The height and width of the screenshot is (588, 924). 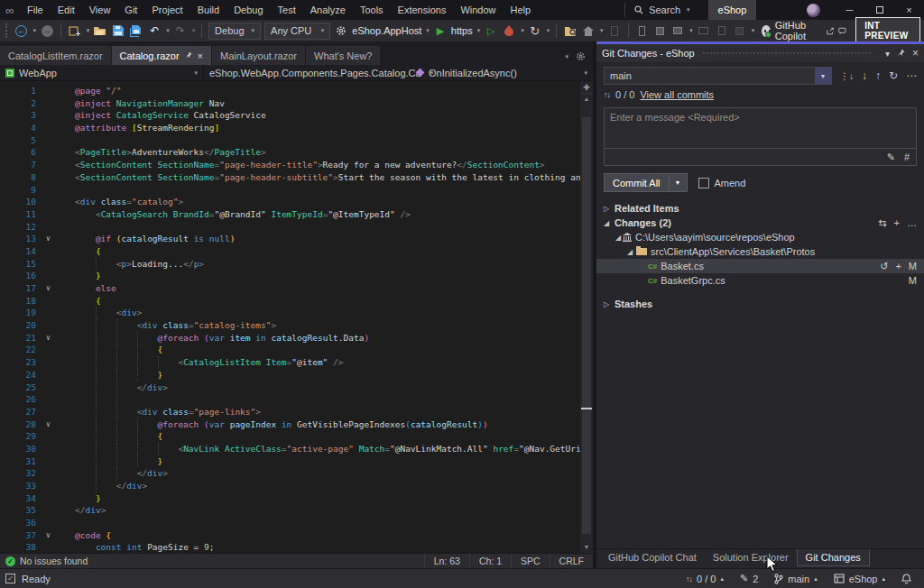 I want to click on menu-debug: Debug, so click(x=248, y=10).